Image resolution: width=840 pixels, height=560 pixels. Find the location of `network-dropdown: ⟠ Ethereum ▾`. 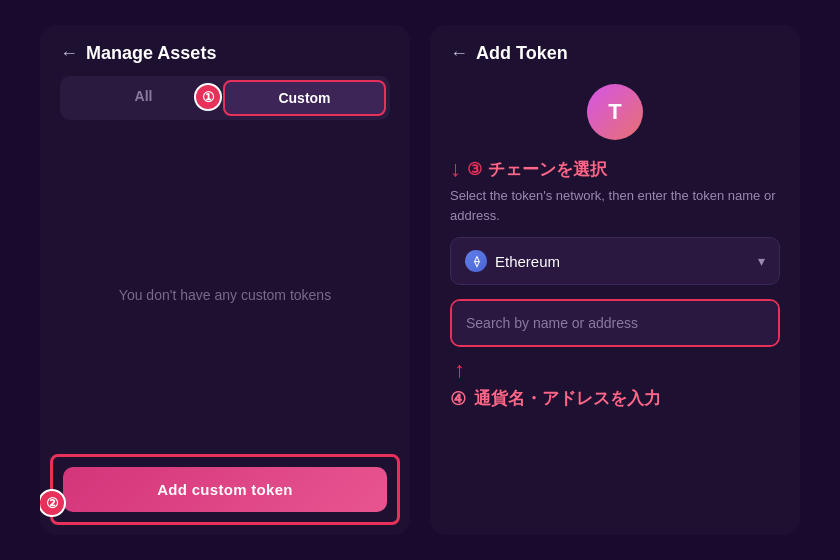

network-dropdown: ⟠ Ethereum ▾ is located at coordinates (615, 261).